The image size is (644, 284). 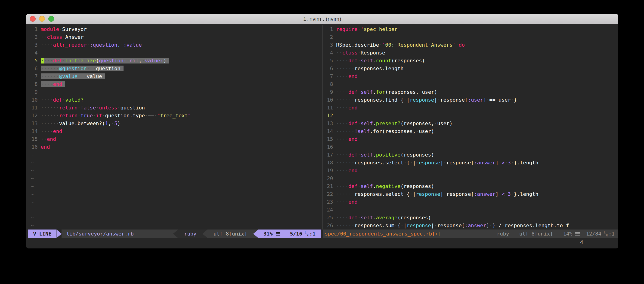 I want to click on code-line: 8, so click(x=471, y=84).